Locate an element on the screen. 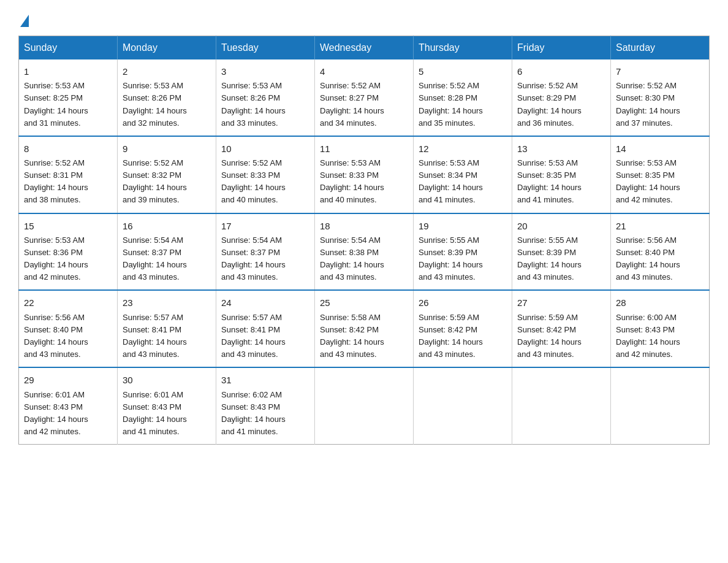  calendar-cell-4-7: 28Sunrise: 6:00 AMSunset: 8:43 PMDayligh… is located at coordinates (661, 329).